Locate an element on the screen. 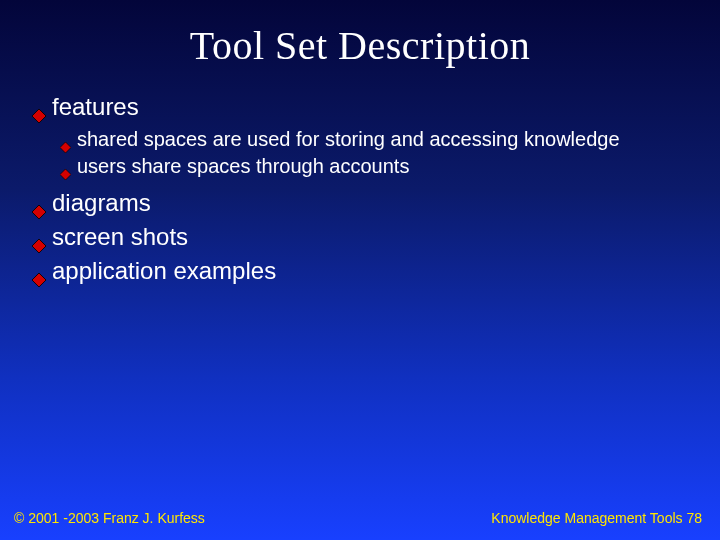 Image resolution: width=720 pixels, height=540 pixels. slide-title: Tool Set Description is located at coordinates (360, 46).